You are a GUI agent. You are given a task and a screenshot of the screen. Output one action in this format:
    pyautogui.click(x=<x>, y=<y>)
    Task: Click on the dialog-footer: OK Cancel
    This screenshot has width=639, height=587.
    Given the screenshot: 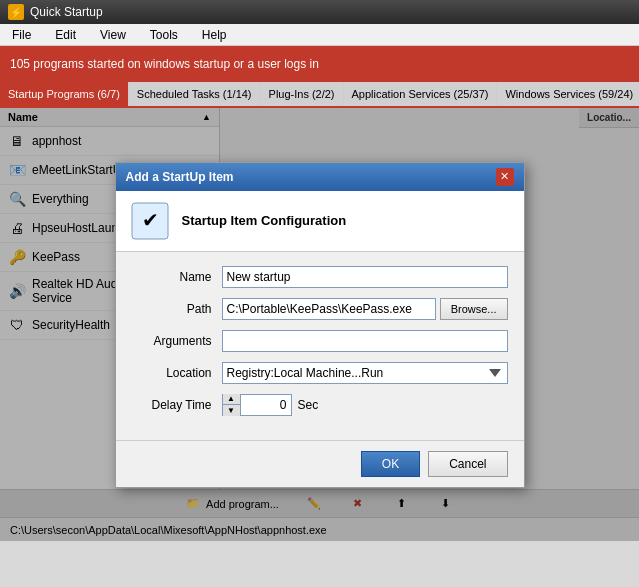 What is the action you would take?
    pyautogui.click(x=320, y=464)
    